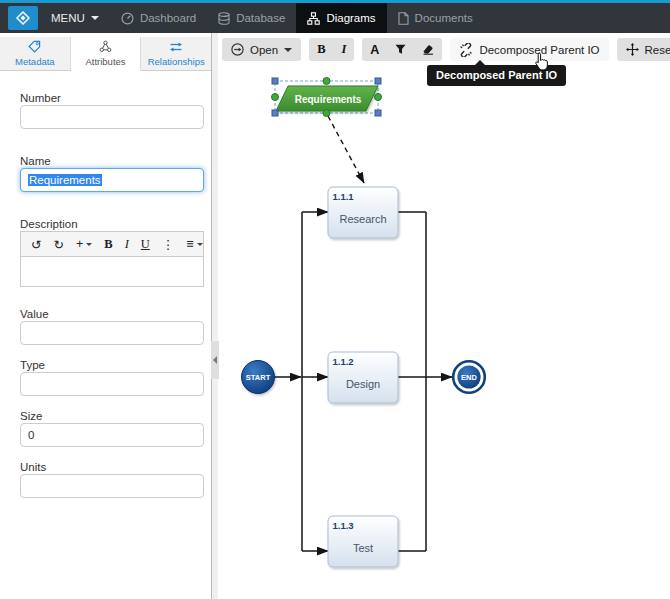 Image resolution: width=670 pixels, height=599 pixels. I want to click on start-label: START, so click(258, 378).